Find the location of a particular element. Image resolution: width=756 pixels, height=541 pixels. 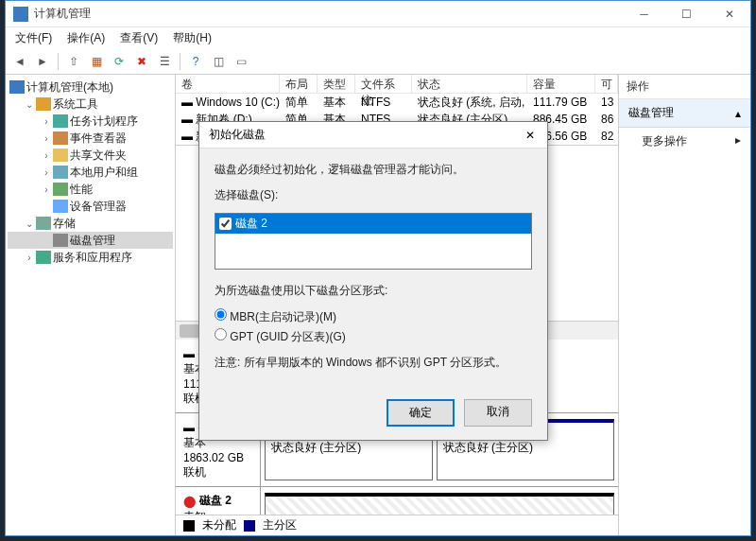

disk-list-item: 磁盘 2 is located at coordinates (373, 223).